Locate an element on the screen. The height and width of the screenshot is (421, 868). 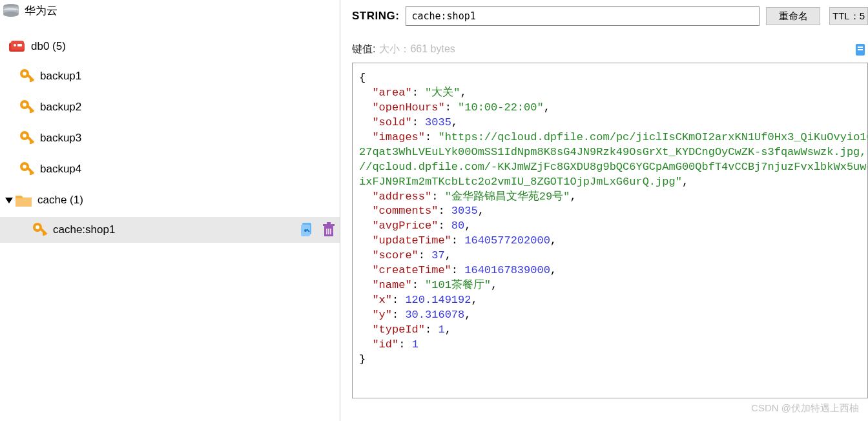
folder-label: cache (1) is located at coordinates (61, 200).